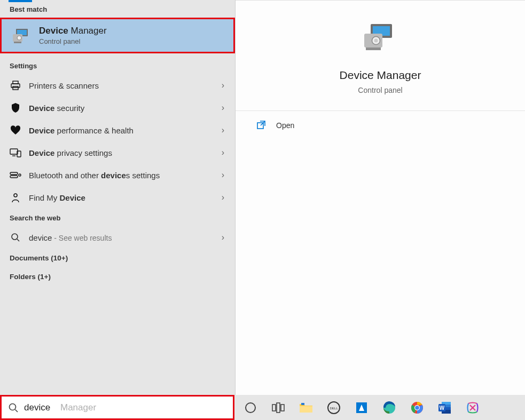  I want to click on bluetooth-icon, so click(15, 175).